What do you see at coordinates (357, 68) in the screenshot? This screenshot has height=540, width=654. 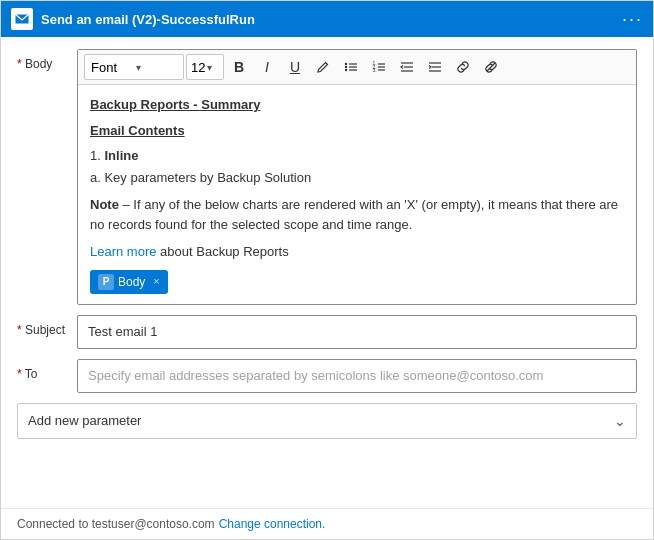 I see `editor-toolbar: Font ▾ 12 ▾ B I U` at bounding box center [357, 68].